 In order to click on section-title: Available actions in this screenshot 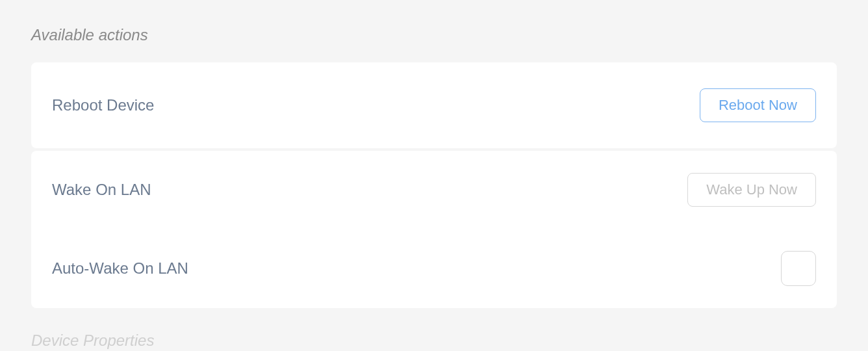, I will do `click(434, 35)`.